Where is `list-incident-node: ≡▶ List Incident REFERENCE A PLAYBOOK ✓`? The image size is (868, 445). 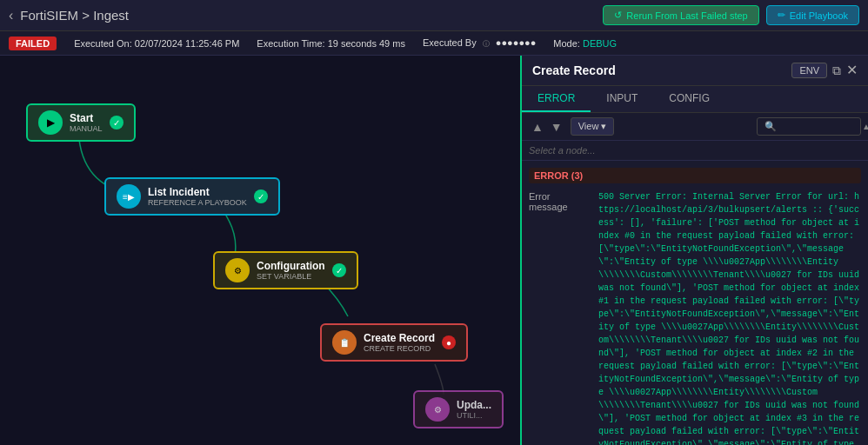
list-incident-node: ≡▶ List Incident REFERENCE A PLAYBOOK ✓ is located at coordinates (192, 196).